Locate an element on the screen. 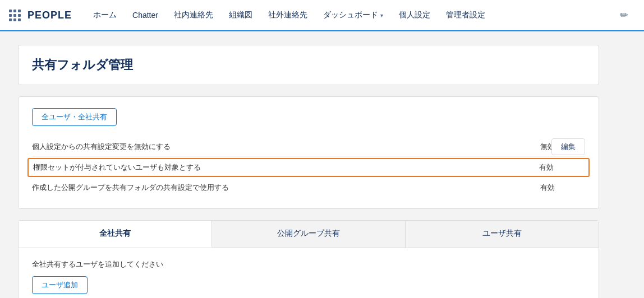  settings-value-2: 有効 is located at coordinates (562, 167).